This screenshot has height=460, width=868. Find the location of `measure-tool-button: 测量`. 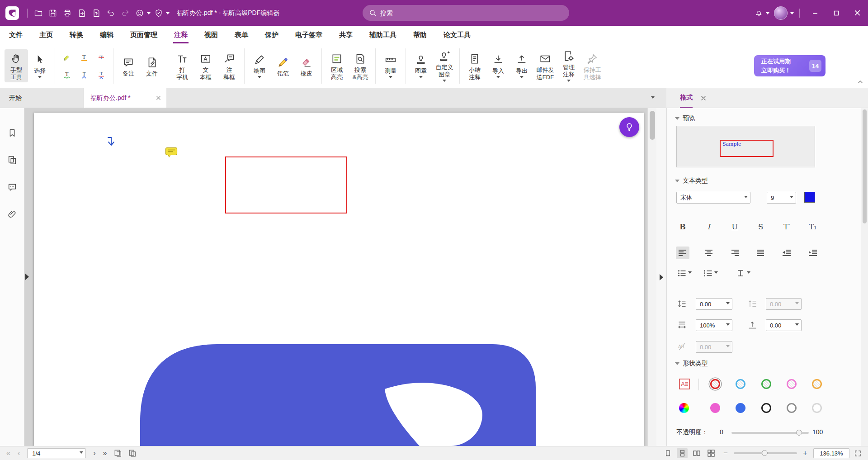

measure-tool-button: 测量 is located at coordinates (391, 66).